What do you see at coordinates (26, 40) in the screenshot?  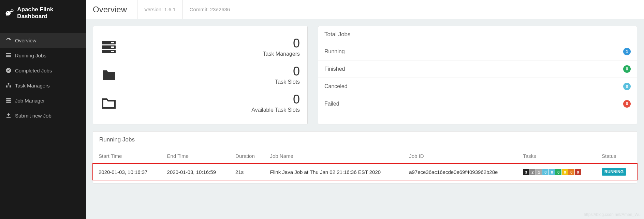 I see `nav-label: Overview` at bounding box center [26, 40].